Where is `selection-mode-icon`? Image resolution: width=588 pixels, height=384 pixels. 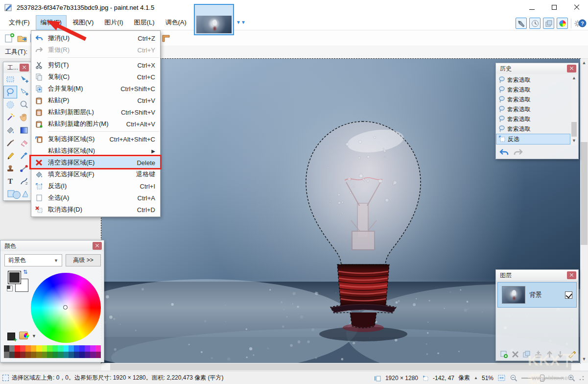
selection-mode-icon is located at coordinates (166, 38).